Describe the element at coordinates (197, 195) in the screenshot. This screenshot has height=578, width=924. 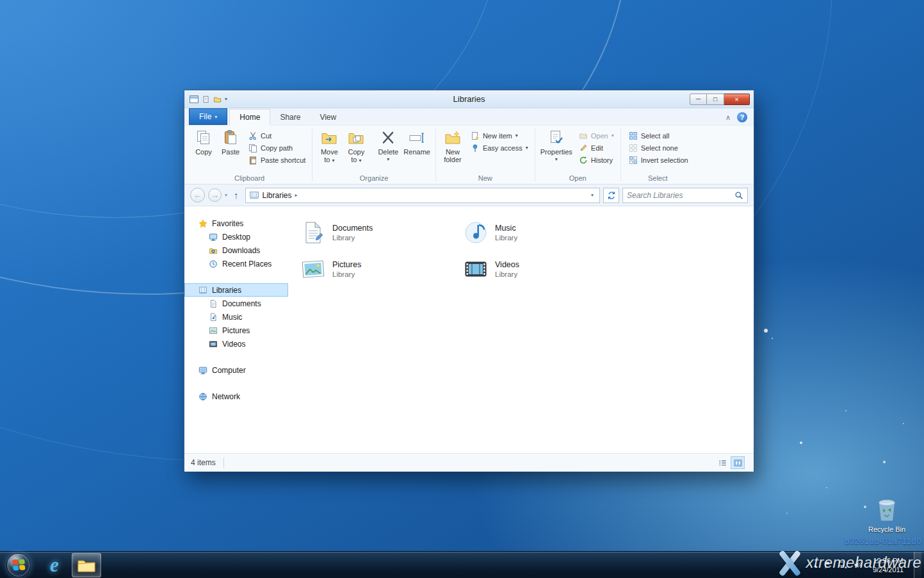
I see `back-button: ←` at that location.